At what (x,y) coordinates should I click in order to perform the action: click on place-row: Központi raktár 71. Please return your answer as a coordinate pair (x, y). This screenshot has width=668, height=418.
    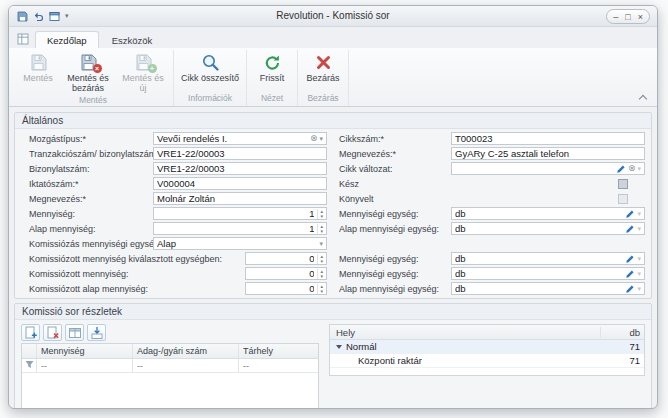
    Looking at the image, I should click on (487, 361).